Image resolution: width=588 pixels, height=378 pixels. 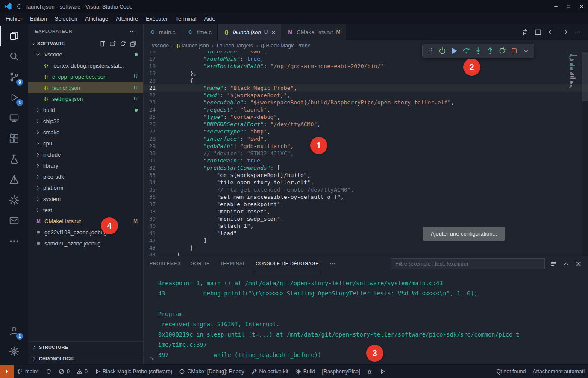 What do you see at coordinates (162, 32) in the screenshot?
I see `tab-main-c: Cmain.c` at bounding box center [162, 32].